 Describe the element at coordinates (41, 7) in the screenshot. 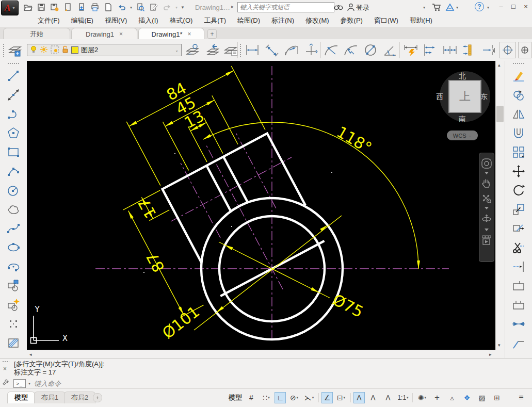

I see `save-button` at that location.